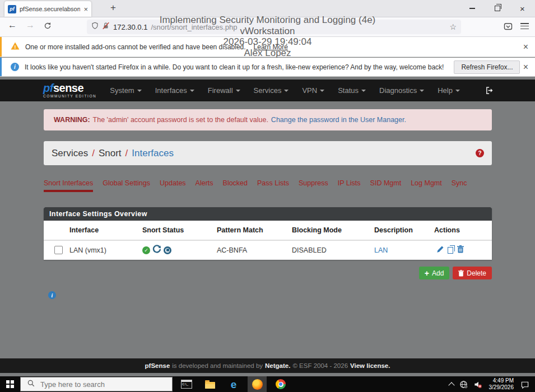 Image resolution: width=535 pixels, height=392 pixels. What do you see at coordinates (235, 186) in the screenshot?
I see `tab-blocked: Blocked` at bounding box center [235, 186].